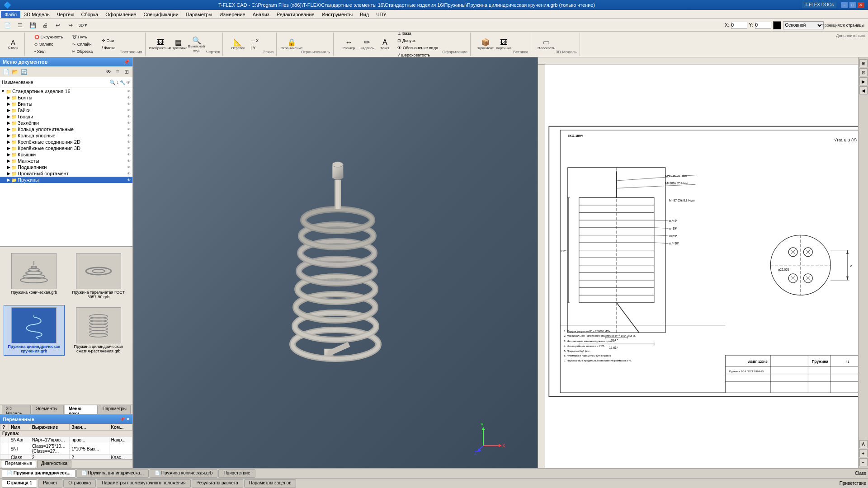  What do you see at coordinates (238, 44) in the screenshot?
I see `toolbar-segment: 📐 Отрезок` at bounding box center [238, 44].